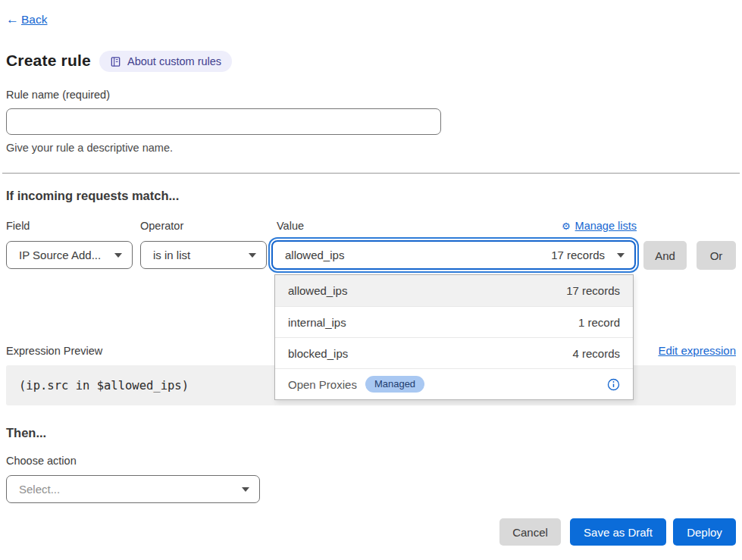 The width and height of the screenshot is (742, 560). What do you see at coordinates (599, 226) in the screenshot?
I see `manage-lists-link: ⚙ Manage lists` at bounding box center [599, 226].